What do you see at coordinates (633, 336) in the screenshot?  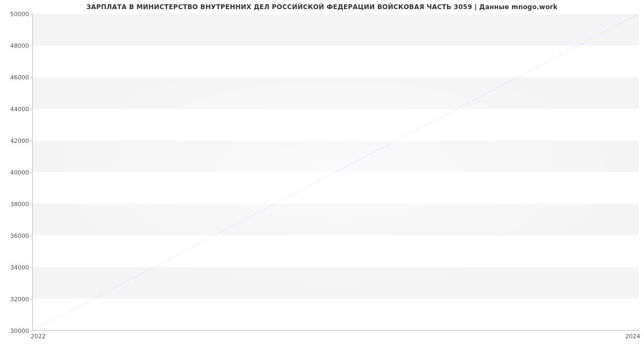 I see `x-tick-label: 2024` at bounding box center [633, 336].